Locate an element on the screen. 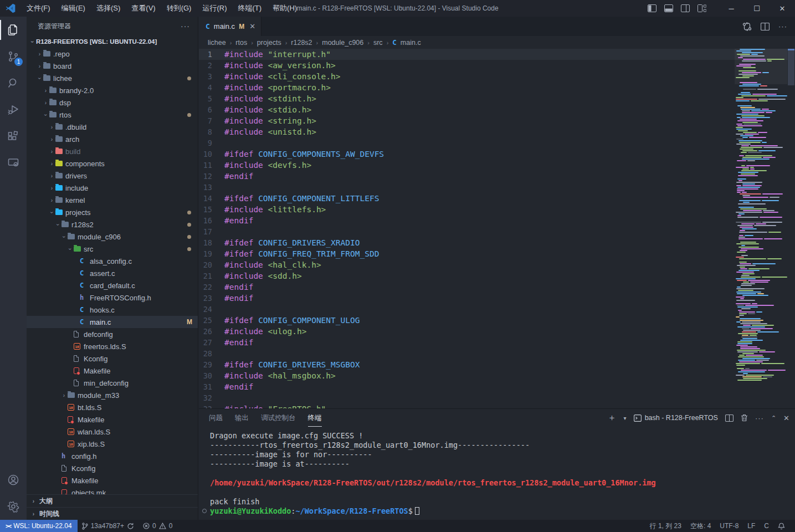 This screenshot has height=532, width=795. code-line-17: 17 is located at coordinates (497, 232).